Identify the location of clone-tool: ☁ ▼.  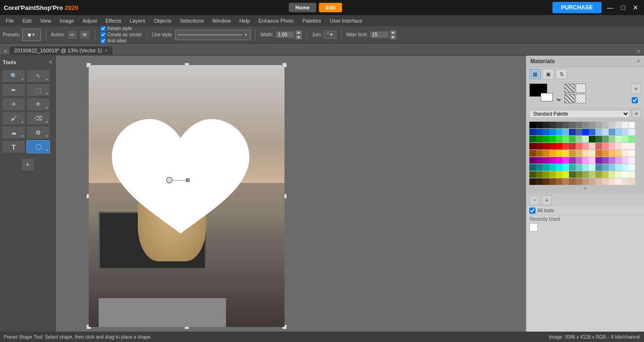
(14, 133).